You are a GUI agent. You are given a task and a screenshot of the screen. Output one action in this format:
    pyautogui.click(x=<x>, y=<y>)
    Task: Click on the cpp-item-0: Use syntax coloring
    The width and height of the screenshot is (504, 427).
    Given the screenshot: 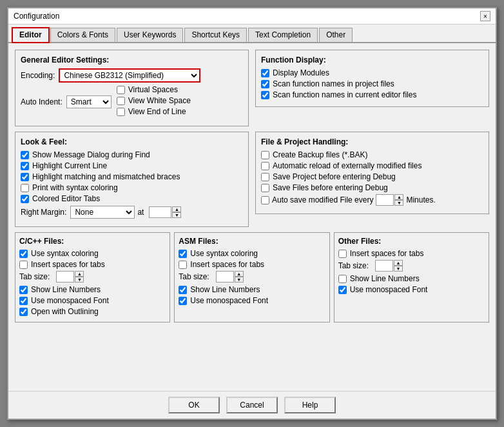 What is the action you would take?
    pyautogui.click(x=93, y=253)
    